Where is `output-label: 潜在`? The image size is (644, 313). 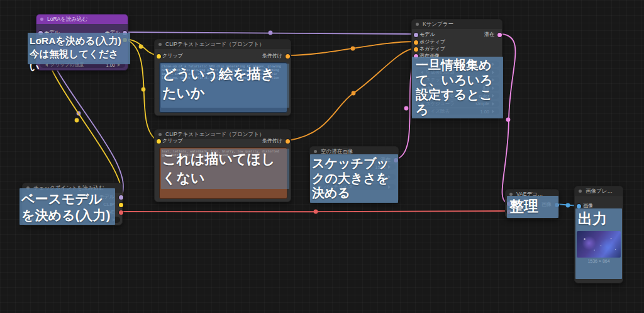 output-label: 潜在 is located at coordinates (489, 35).